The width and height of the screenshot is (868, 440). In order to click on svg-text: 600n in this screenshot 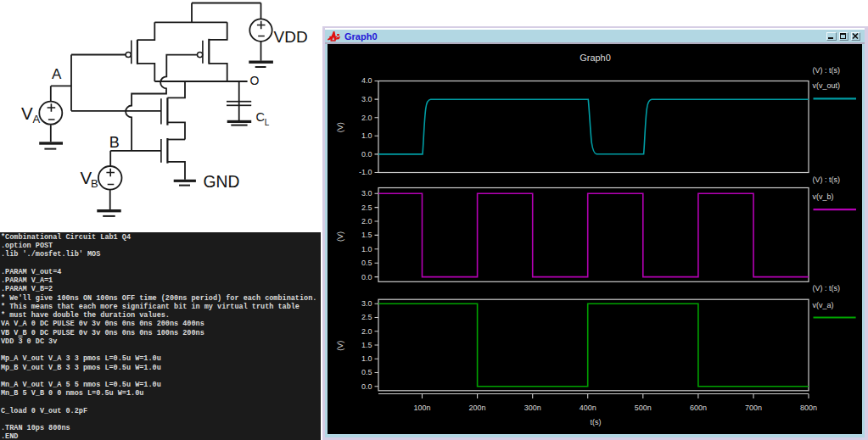, I will do `click(698, 408)`.